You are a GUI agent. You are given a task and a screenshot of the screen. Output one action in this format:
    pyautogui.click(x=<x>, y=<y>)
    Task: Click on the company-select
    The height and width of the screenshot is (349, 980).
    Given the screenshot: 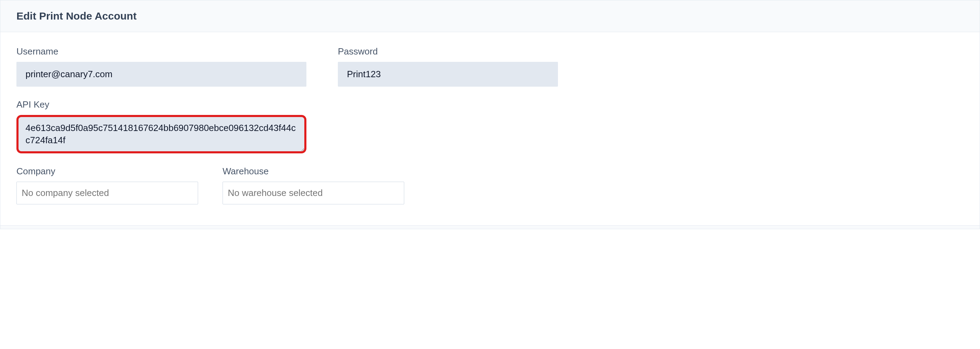 What is the action you would take?
    pyautogui.click(x=107, y=193)
    